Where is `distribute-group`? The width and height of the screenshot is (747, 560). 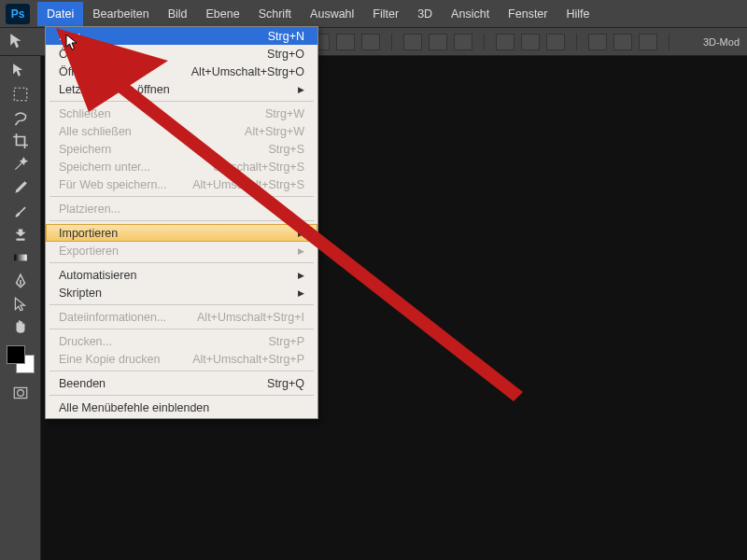 distribute-group is located at coordinates (536, 42).